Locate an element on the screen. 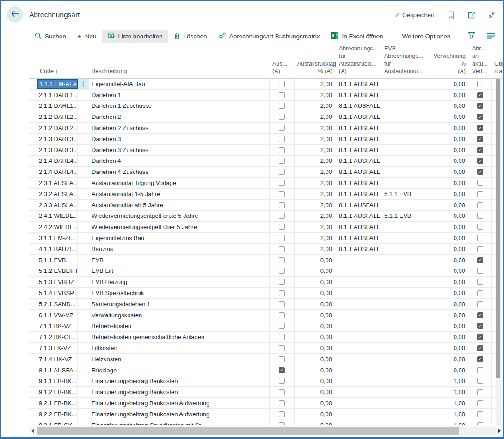  code-cell: 3.1.1 EM-ZI... is located at coordinates (57, 238).